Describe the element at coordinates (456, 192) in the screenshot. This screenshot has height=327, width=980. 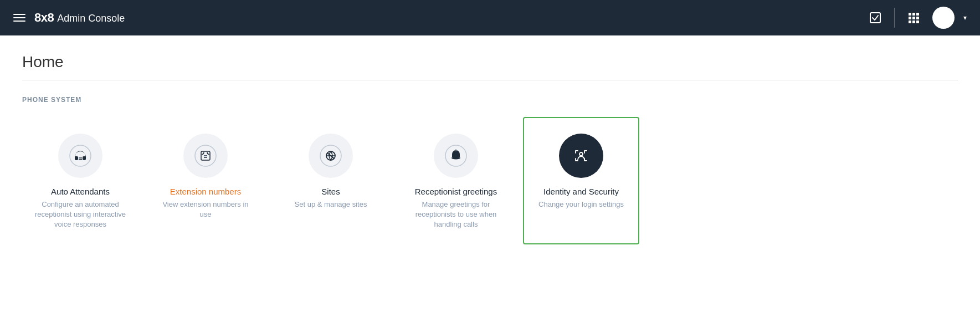
I see `receptionist-greetings-title: Receptionist greetings` at that location.